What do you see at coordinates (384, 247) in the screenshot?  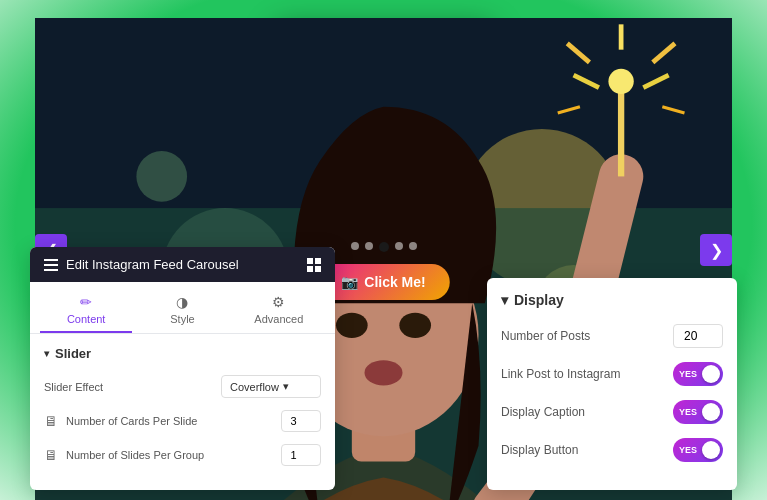 I see `carousel-dots` at bounding box center [384, 247].